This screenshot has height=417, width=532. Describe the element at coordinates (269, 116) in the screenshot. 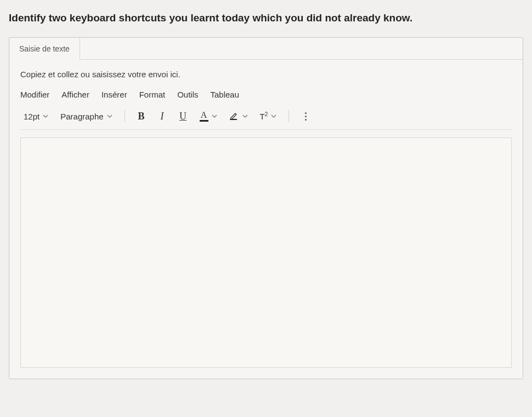

I see `superscript-button: T2` at that location.